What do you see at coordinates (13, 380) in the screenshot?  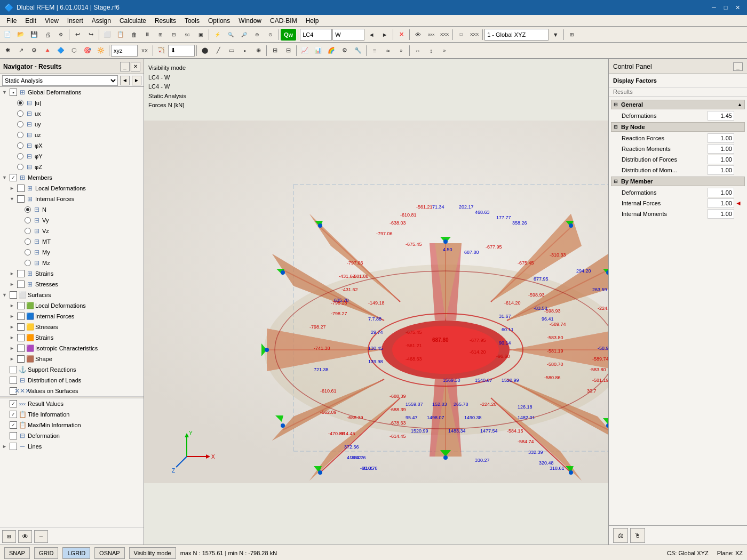 I see `cb-dist-loads` at bounding box center [13, 380].